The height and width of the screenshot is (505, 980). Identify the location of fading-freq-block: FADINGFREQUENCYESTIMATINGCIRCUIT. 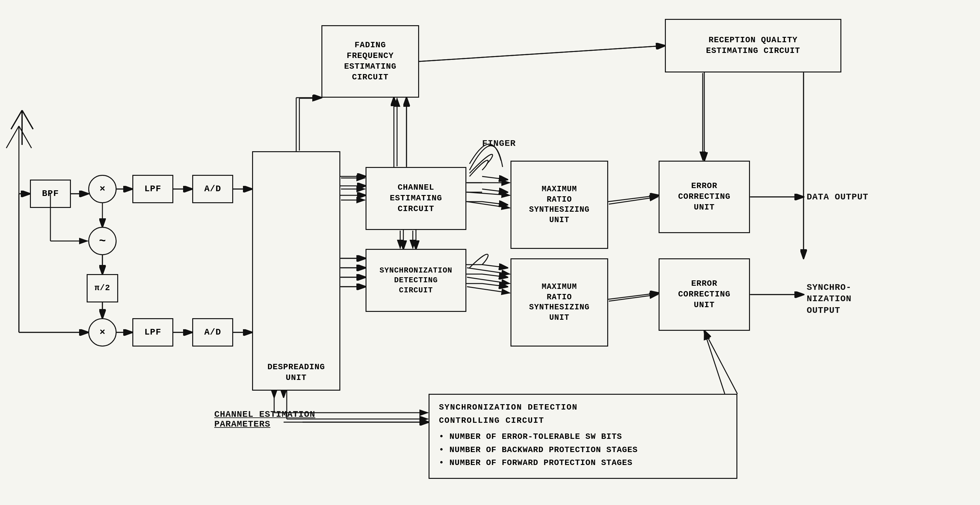
(371, 62).